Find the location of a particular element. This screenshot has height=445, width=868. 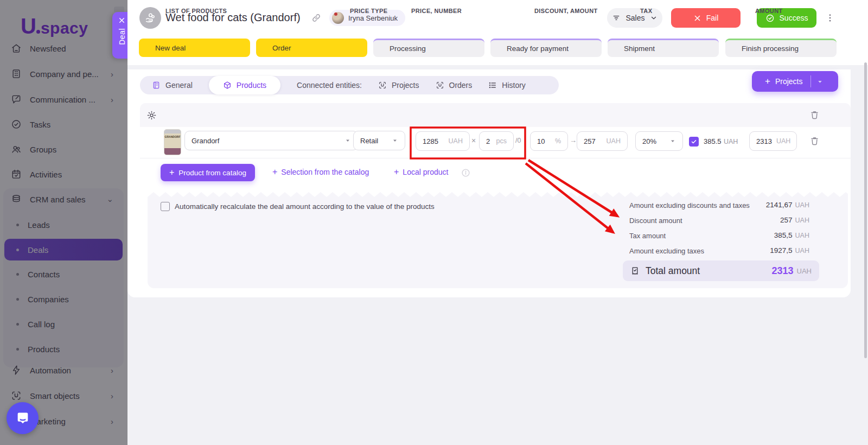

tab-orders: Orders is located at coordinates (454, 85).